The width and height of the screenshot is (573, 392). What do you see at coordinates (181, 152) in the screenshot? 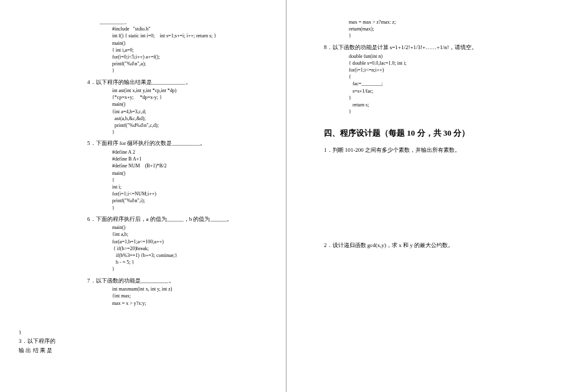
I see `code5-0: #define A 2` at bounding box center [181, 152].